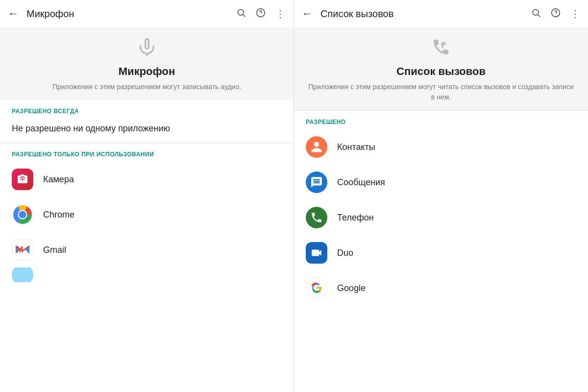  What do you see at coordinates (441, 49) in the screenshot?
I see `call-log-icon` at bounding box center [441, 49].